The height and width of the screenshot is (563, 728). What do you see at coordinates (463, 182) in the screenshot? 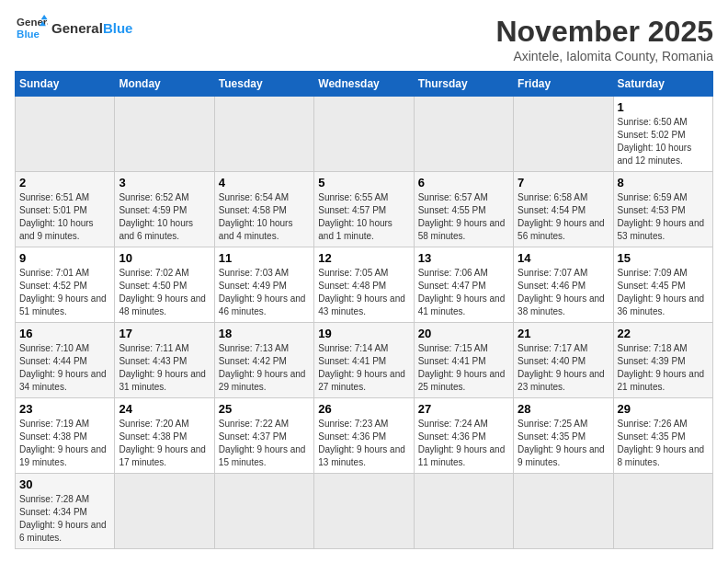
I see `day-number: 6` at bounding box center [463, 182].